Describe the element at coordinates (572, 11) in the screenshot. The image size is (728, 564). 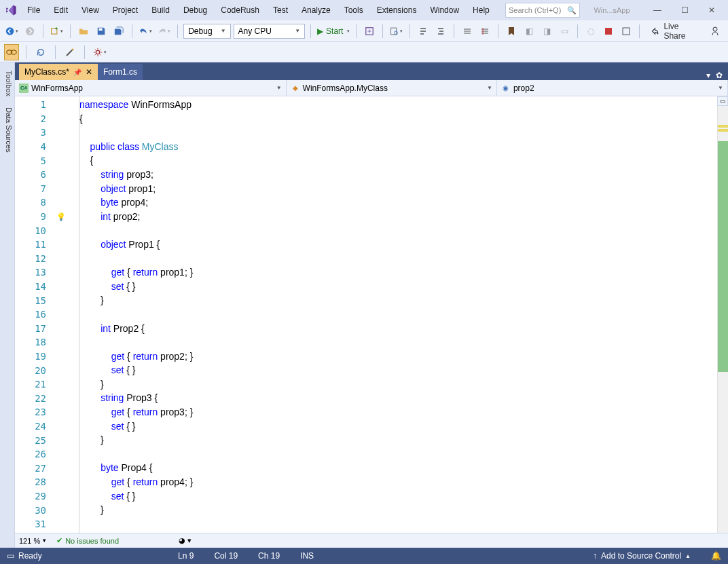
I see `search-icon: 🔍` at that location.